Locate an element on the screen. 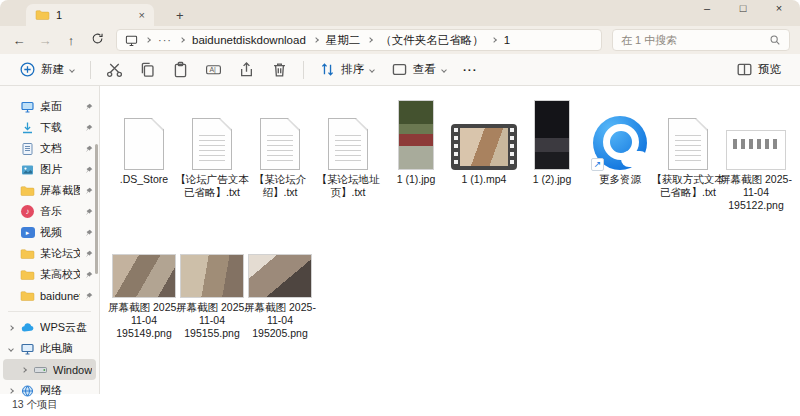 This screenshot has width=800, height=416. sidebar-item-label: 下载 is located at coordinates (60, 128).